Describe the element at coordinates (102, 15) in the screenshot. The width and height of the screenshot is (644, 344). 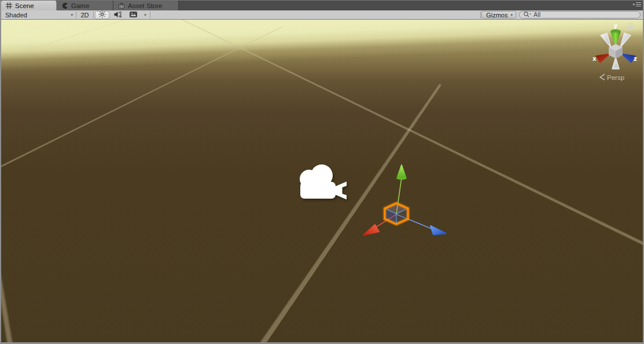
I see `sun-icon` at that location.